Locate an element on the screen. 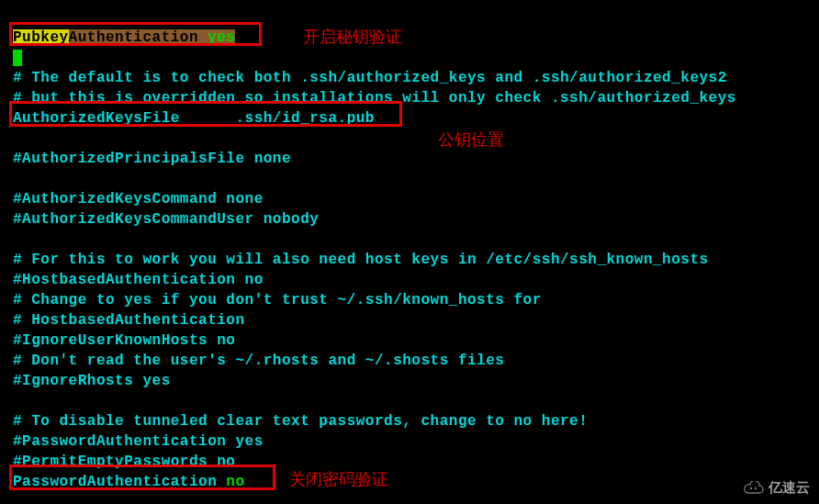  comment-line: # Change to yes if you don't trust ~/.ss… is located at coordinates (410, 300).